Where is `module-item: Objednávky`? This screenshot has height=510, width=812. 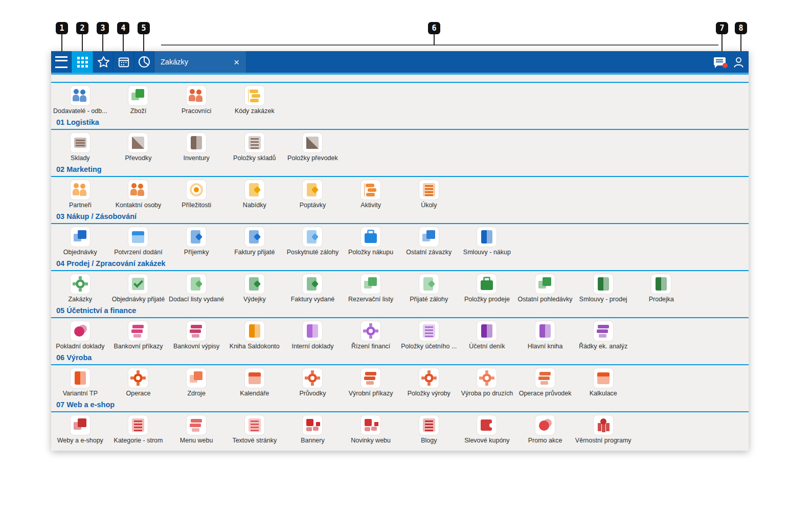
module-item: Objednávky is located at coordinates (80, 241).